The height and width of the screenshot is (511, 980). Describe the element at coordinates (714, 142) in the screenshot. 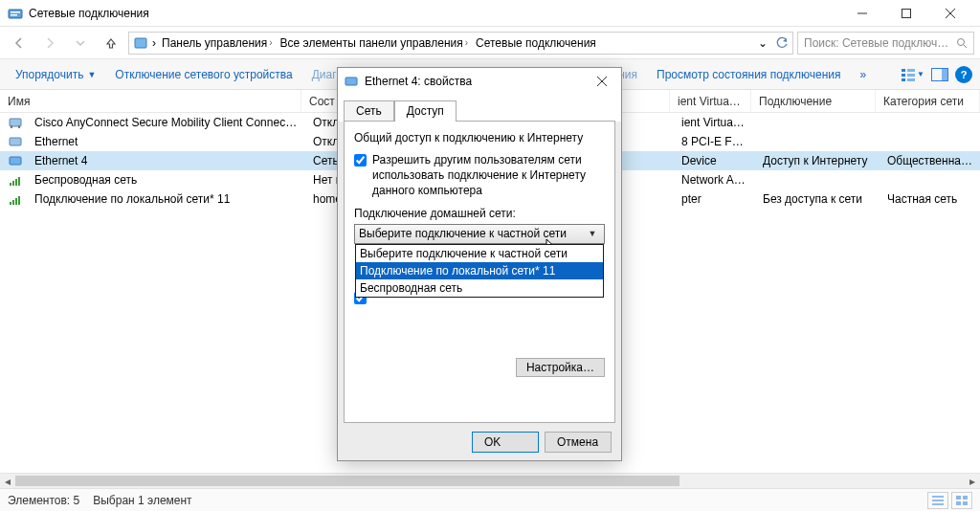

I see `item-device: 8 PCI-E Fa…` at that location.